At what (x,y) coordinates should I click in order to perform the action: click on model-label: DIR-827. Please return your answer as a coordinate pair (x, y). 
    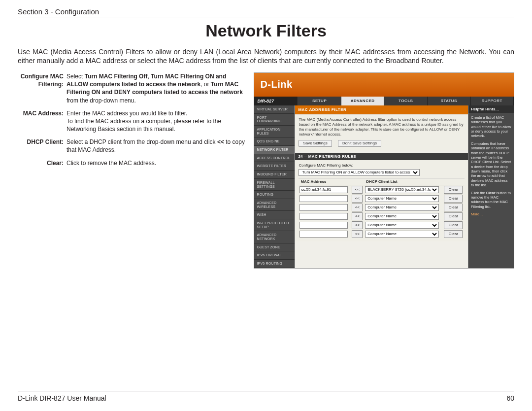
    Looking at the image, I should click on (266, 101).